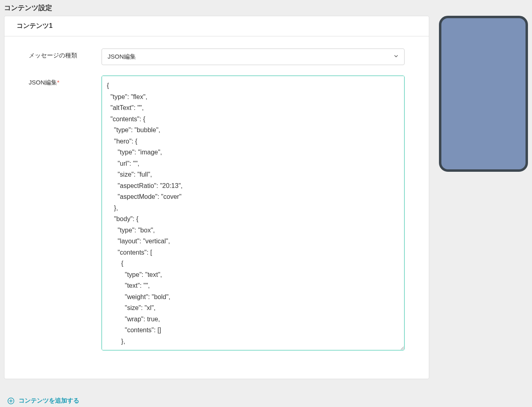 The height and width of the screenshot is (407, 532). I want to click on add-content-button: コンテンツを追加する, so click(43, 401).